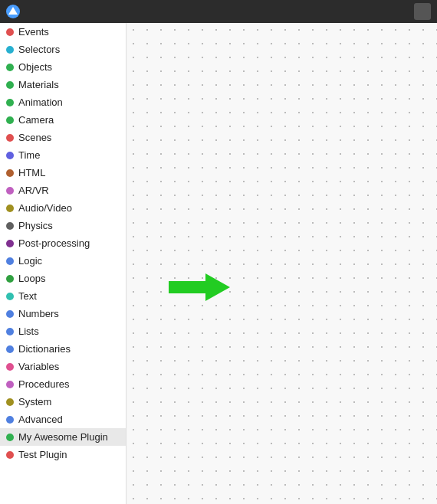 The width and height of the screenshot is (437, 504). What do you see at coordinates (63, 155) in the screenshot?
I see `sidebar-item-time: Time` at bounding box center [63, 155].